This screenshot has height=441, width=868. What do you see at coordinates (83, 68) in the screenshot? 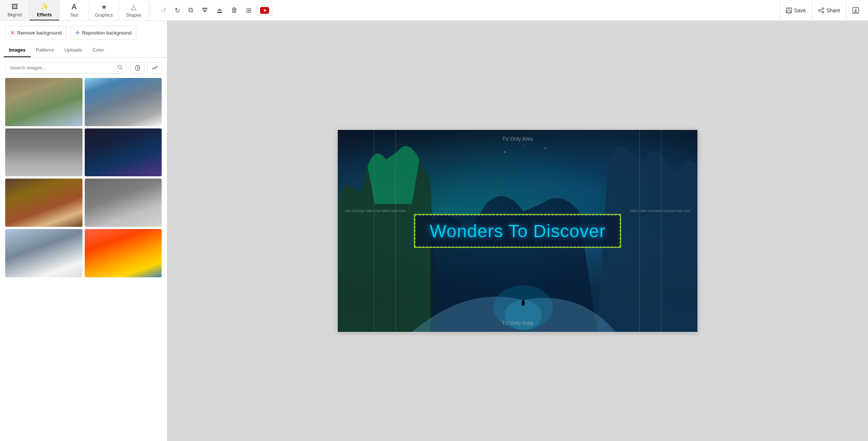
I see `search-row` at bounding box center [83, 68].